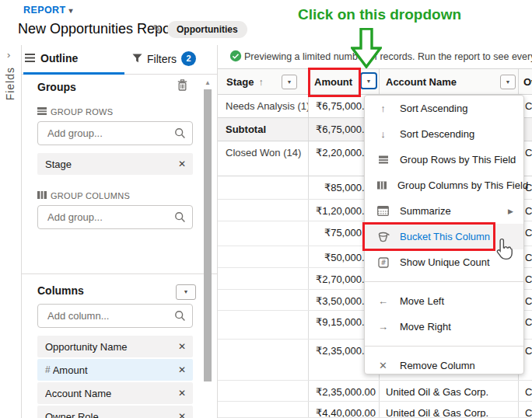 The height and width of the screenshot is (418, 532). What do you see at coordinates (112, 347) in the screenshot?
I see `chip-label: Opportunity Name` at bounding box center [112, 347].